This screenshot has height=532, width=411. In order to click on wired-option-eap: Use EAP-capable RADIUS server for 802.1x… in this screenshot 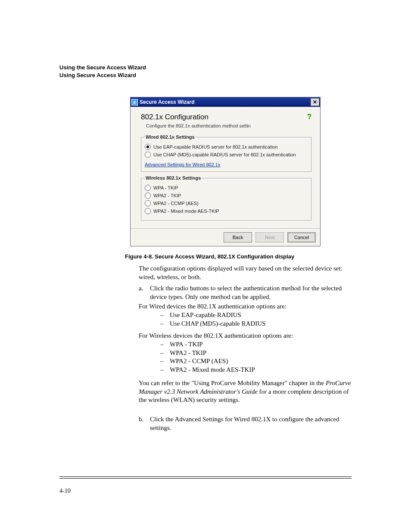, I will do `click(226, 147)`.